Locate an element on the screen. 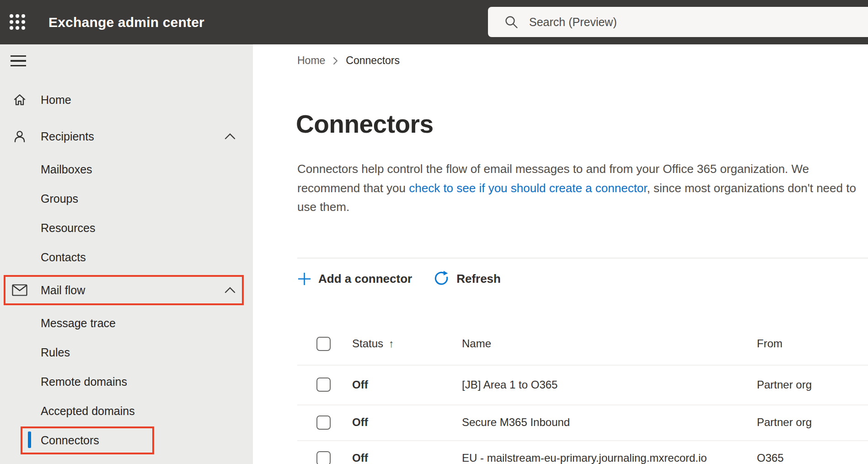 Image resolution: width=868 pixels, height=464 pixels. add-connector-label: Add a connector is located at coordinates (365, 279).